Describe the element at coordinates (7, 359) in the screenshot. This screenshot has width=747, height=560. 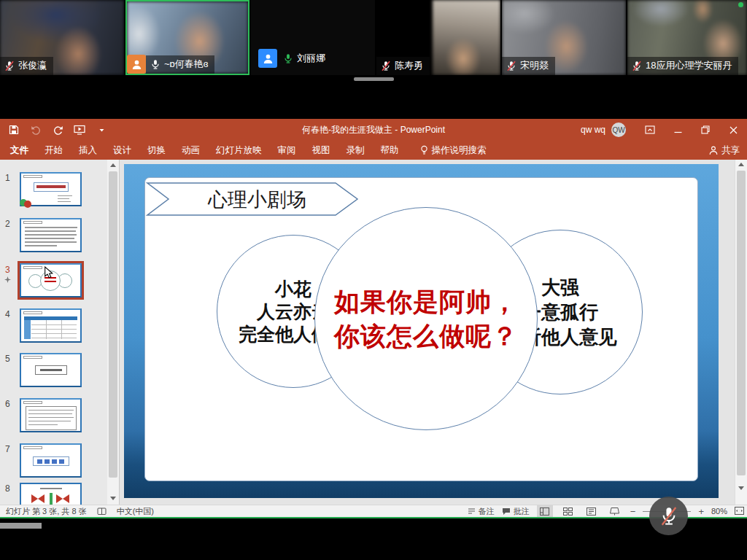
I see `slide-number: 5` at that location.